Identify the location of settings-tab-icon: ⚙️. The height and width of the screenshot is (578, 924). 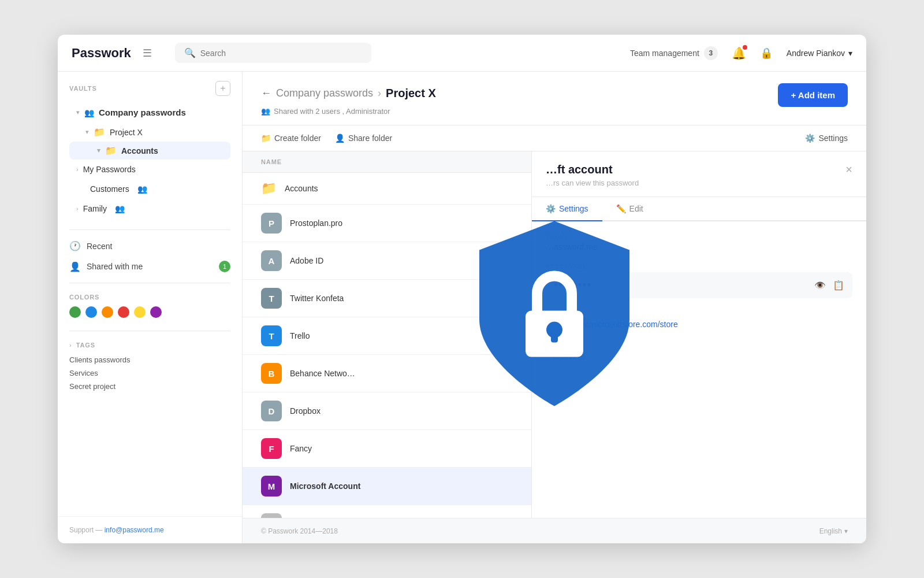
(551, 209).